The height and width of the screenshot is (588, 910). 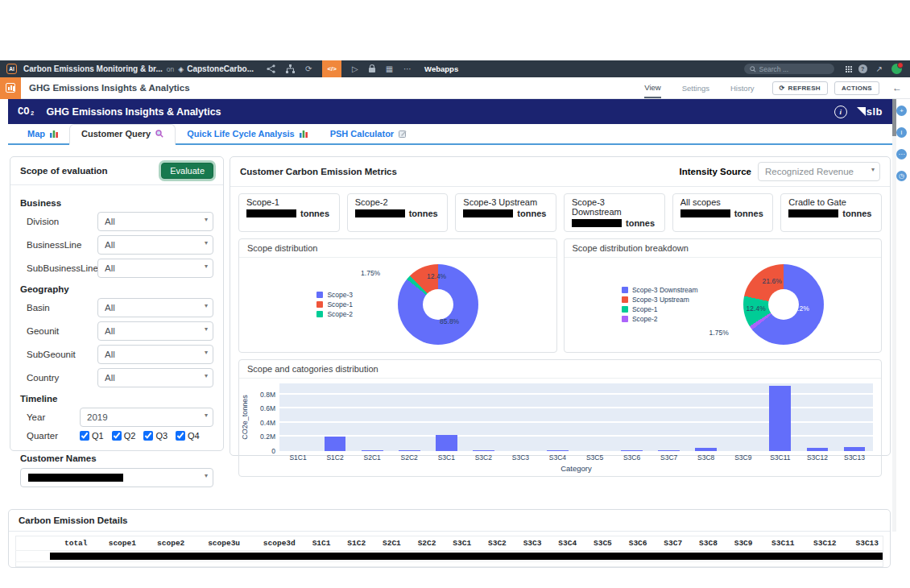 I want to click on filter-select-businessline: All, so click(x=155, y=245).